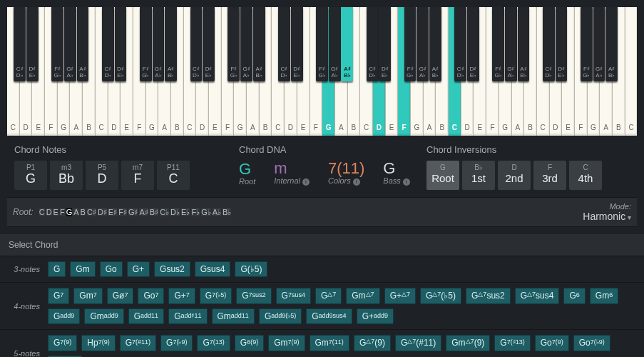 This screenshot has width=644, height=357. What do you see at coordinates (375, 316) in the screenshot?
I see `chord-chip: G+add9` at bounding box center [375, 316].